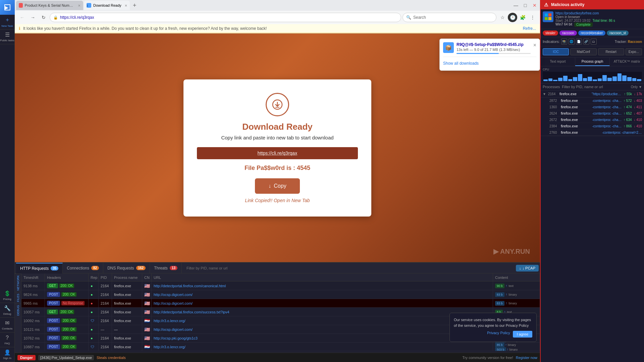 Image resolution: width=644 pixels, height=362 pixels. Describe the element at coordinates (67, 286) in the screenshot. I see `td-method: GET200: OK` at that location.